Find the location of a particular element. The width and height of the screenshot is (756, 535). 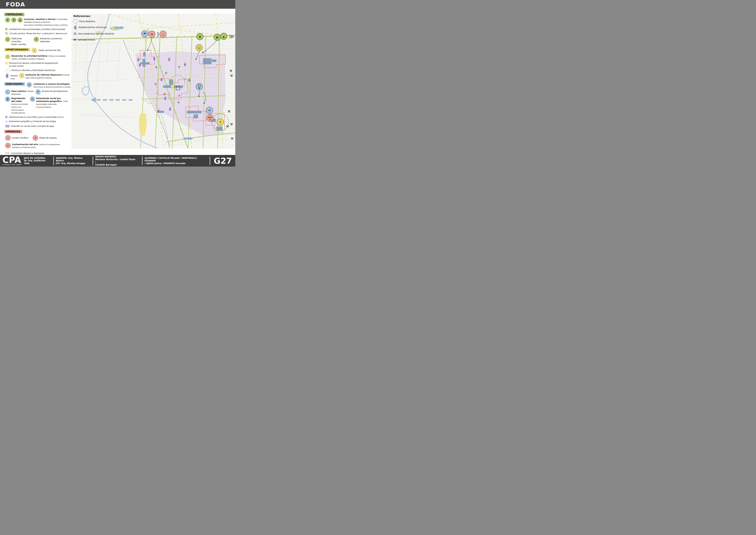

cpa-logo-subtitle: CIUDADES PARA ARMAR is located at coordinates (12, 165).